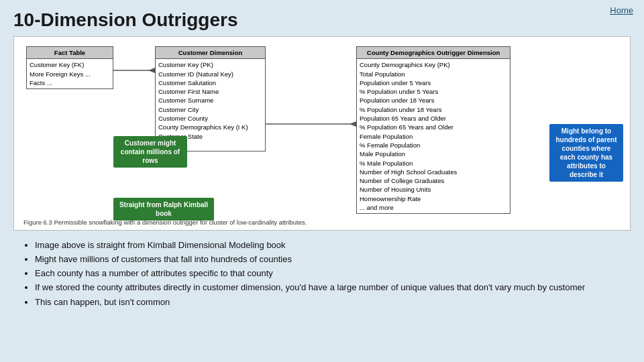 This screenshot has height=362, width=644. What do you see at coordinates (70, 64) in the screenshot?
I see `fact-row-1: Customer Key (FK)` at bounding box center [70, 64].